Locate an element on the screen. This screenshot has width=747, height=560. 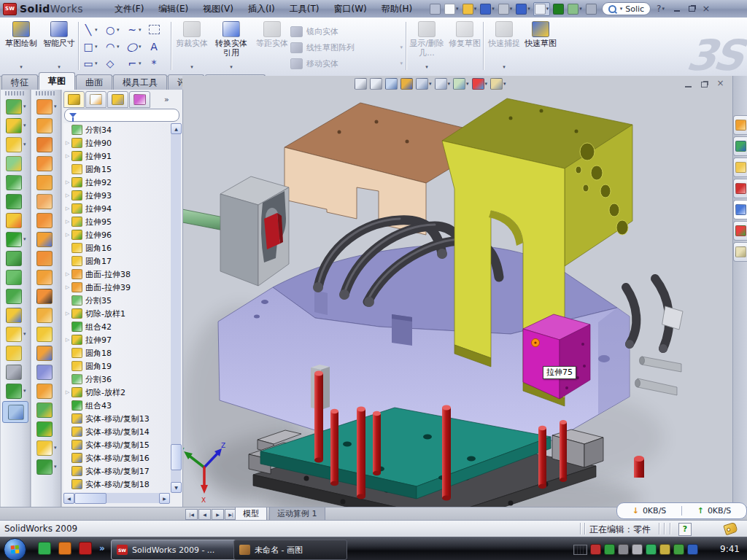
repair-sketch-button: 修复草图 is located at coordinates (465, 46).